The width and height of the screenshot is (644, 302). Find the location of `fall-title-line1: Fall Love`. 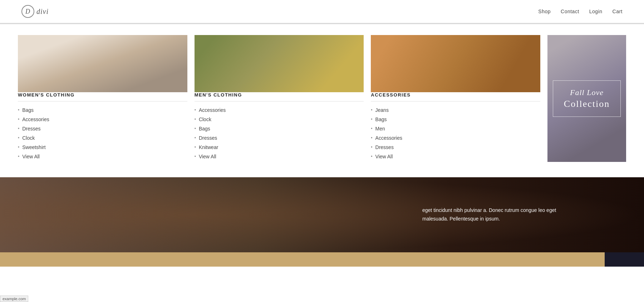

fall-title-line1: Fall Love is located at coordinates (587, 93).